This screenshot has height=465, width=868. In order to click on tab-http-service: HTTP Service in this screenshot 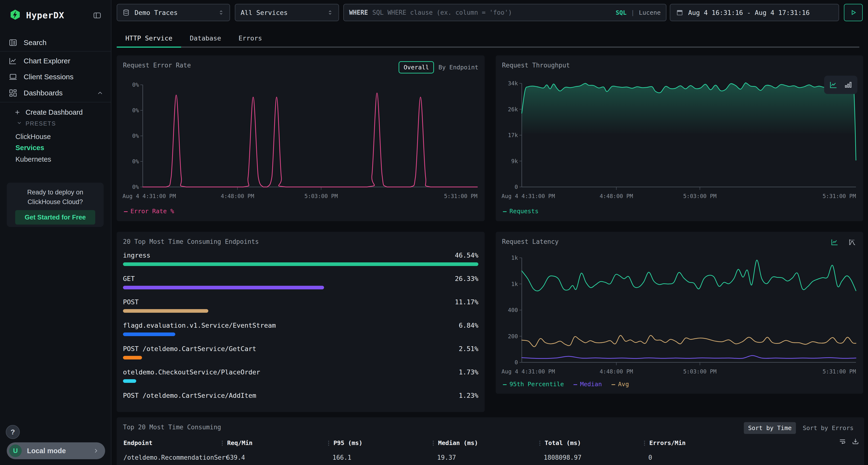, I will do `click(149, 38)`.